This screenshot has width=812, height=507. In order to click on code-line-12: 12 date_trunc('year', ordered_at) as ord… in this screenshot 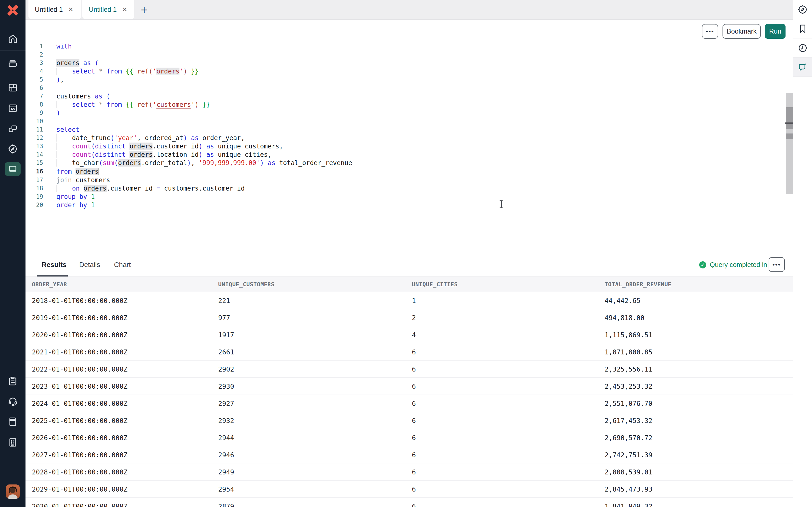, I will do `click(409, 138)`.